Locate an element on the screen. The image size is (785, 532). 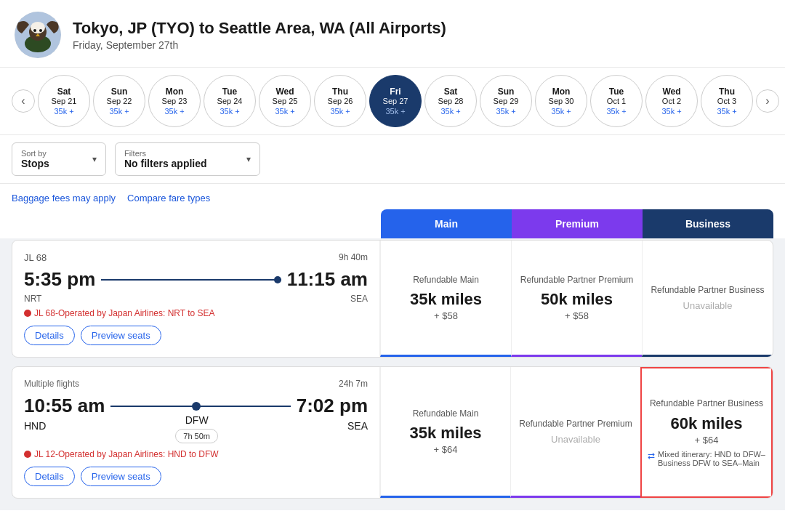
fare-cash-0-0: + $58 is located at coordinates (446, 315).